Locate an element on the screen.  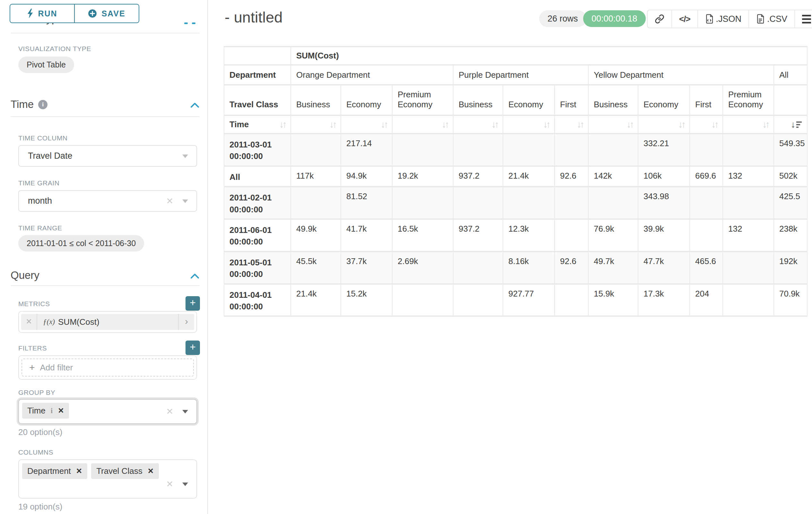
code-icon: </> is located at coordinates (685, 19).